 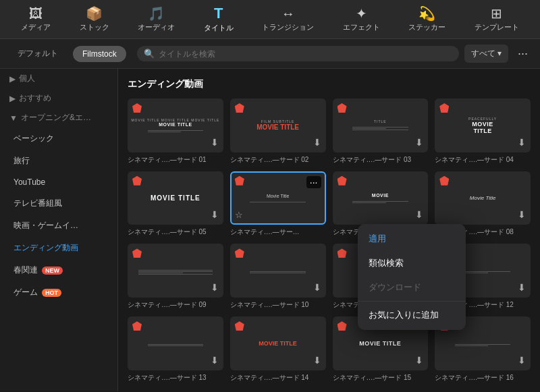 I want to click on thumb-1: MOVIE TITLE MOVIE TITLE MOVIE TITLE MOVI…, so click(x=176, y=125).